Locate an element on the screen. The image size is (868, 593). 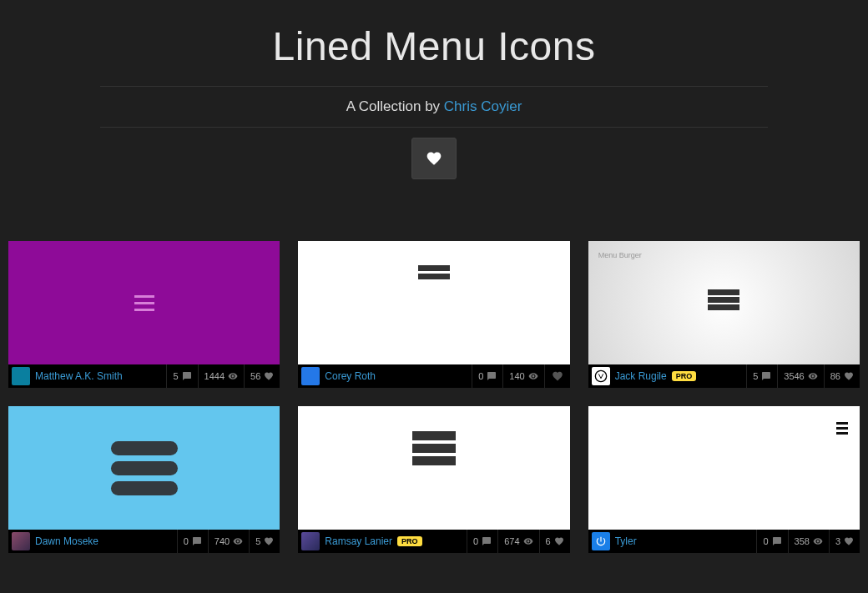
pen-meta: Matthew A.K. Smith 5 1444 56 is located at coordinates (144, 376).